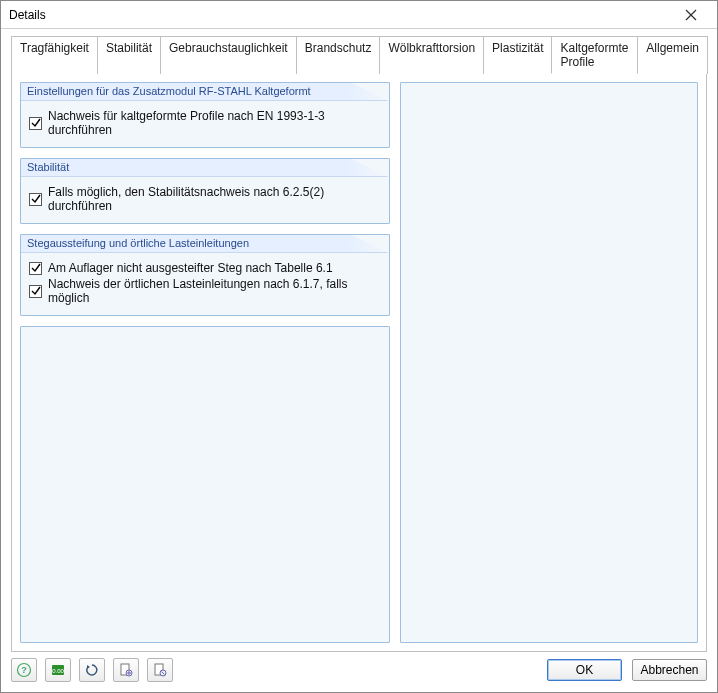  What do you see at coordinates (205, 275) in the screenshot?
I see `group-stiffener: Stegaussteifung und örtliche Lasteinleit…` at bounding box center [205, 275].